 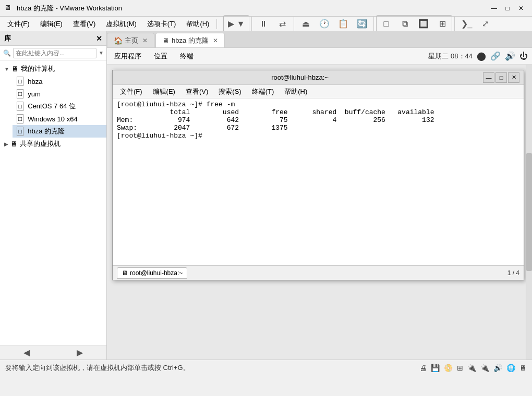 What do you see at coordinates (263, 92) in the screenshot?
I see `term-menu-terminal: 终端(T)` at bounding box center [263, 92].